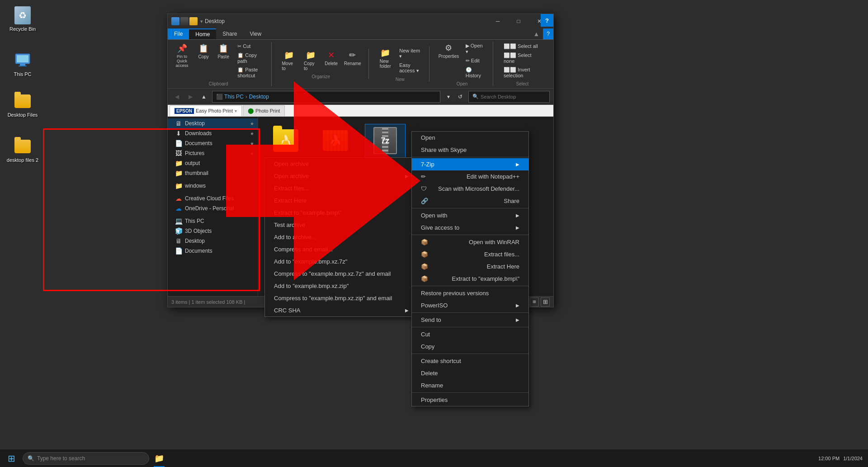 This screenshot has height=467, width=868. Describe the element at coordinates (341, 286) in the screenshot. I see `ctx-add-bmp-xz-zip: Add to "example.bmp.xz.zip"` at that location.